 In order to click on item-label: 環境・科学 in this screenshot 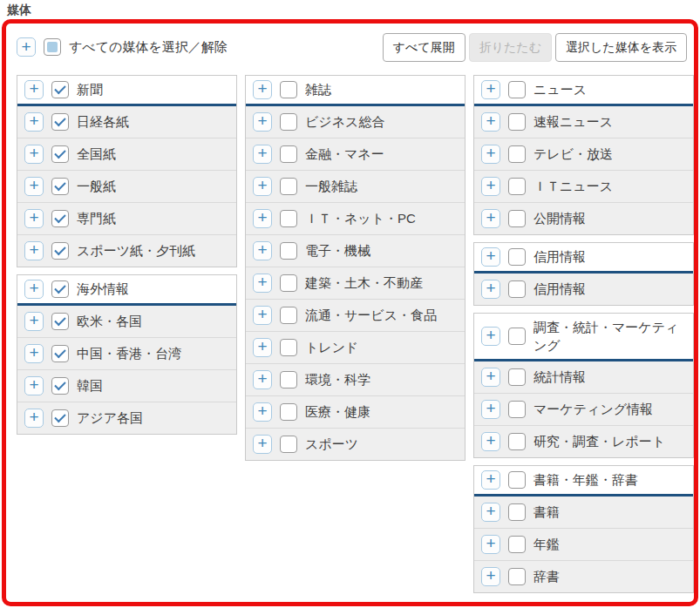, I will do `click(338, 380)`.